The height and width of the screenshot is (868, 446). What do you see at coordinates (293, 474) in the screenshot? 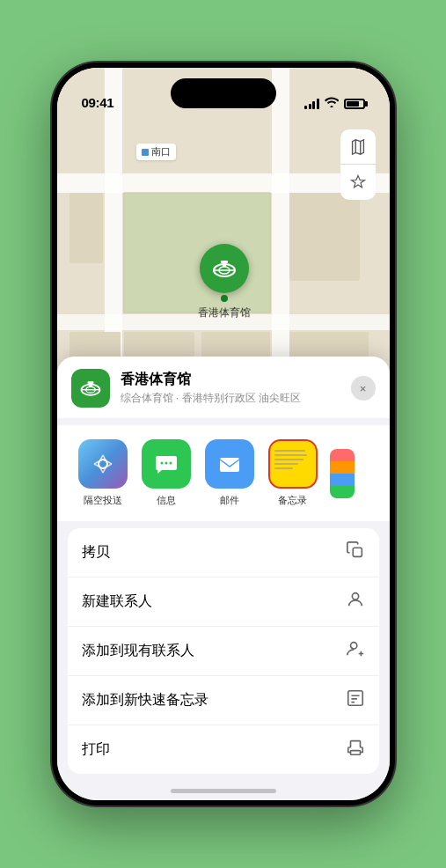
I see `share-notes: 备忘录` at bounding box center [293, 474].